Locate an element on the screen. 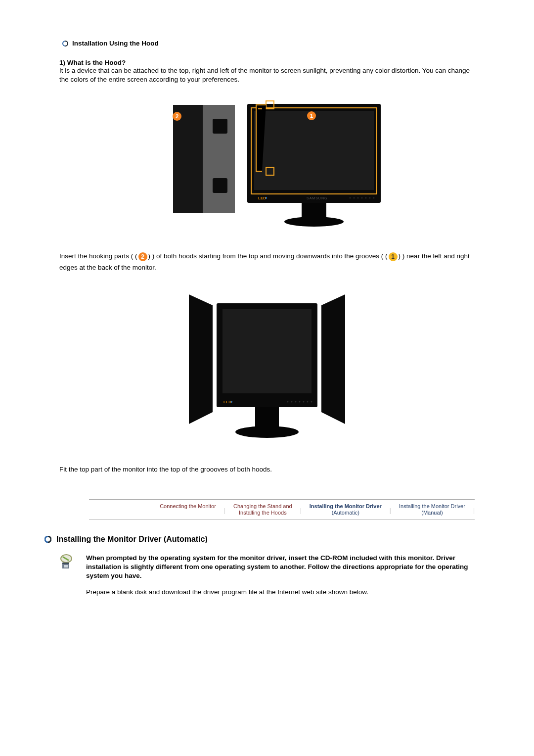 The height and width of the screenshot is (756, 534). figure-hood-callouts: 2 LED SAMSUNG 1 is located at coordinates (267, 169).